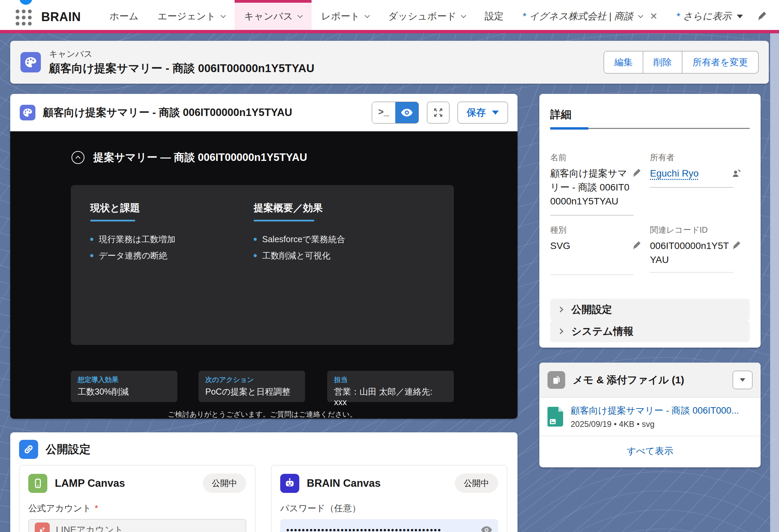 This screenshot has height=532, width=779. Describe the element at coordinates (600, 254) in the screenshot. I see `field-type: 種別 SVG` at that location.